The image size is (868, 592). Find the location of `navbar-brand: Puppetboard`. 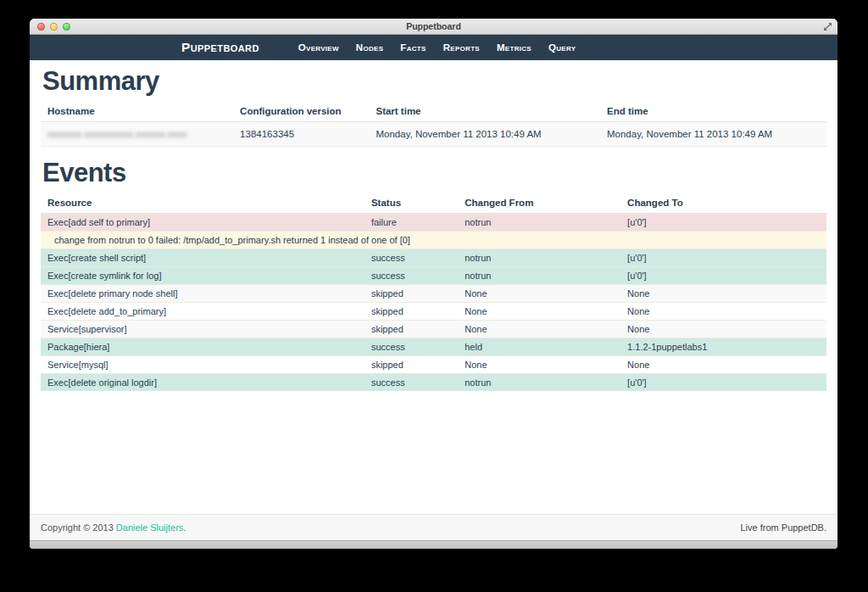

navbar-brand: Puppetboard is located at coordinates (220, 47).